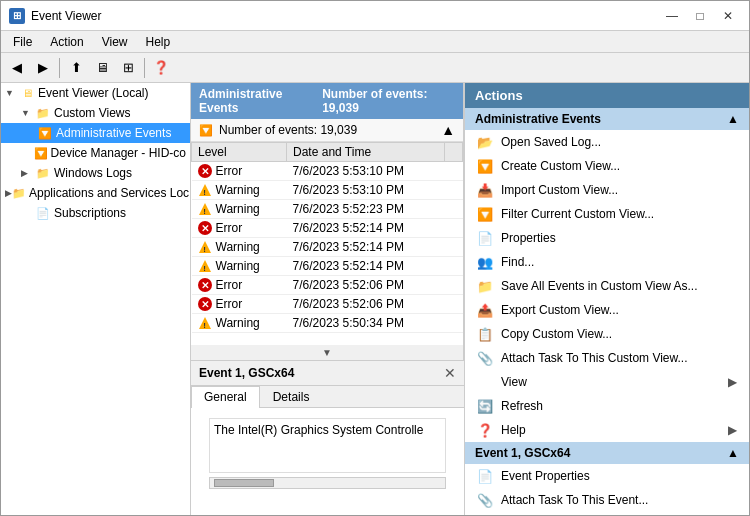 This screenshot has height=516, width=750. Describe the element at coordinates (607, 430) in the screenshot. I see `action-item-help: ❓Help▶` at that location.